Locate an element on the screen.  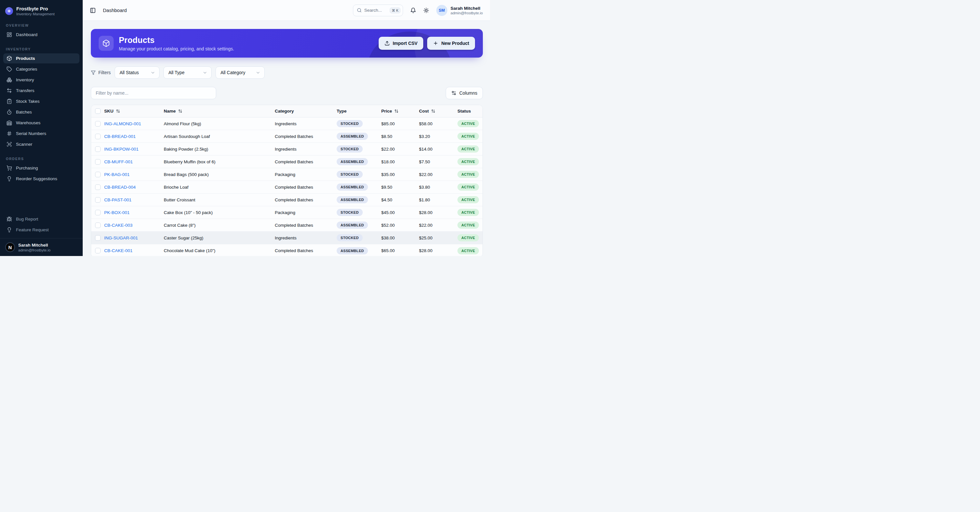
transfer-arrows-icon is located at coordinates (9, 90).